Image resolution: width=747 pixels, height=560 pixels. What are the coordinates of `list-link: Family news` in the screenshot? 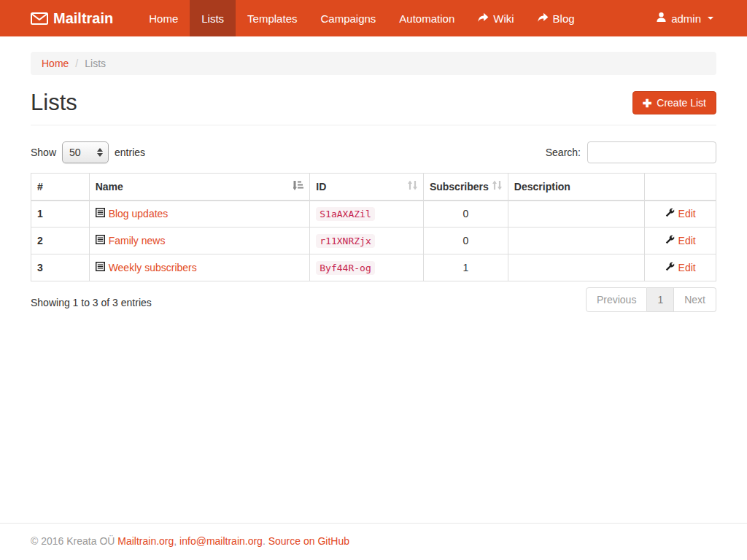 It's located at (131, 241).